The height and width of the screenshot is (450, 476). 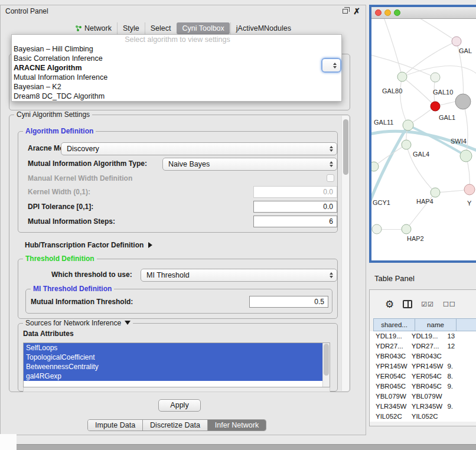 I want to click on tab-network: Network, so click(x=93, y=28).